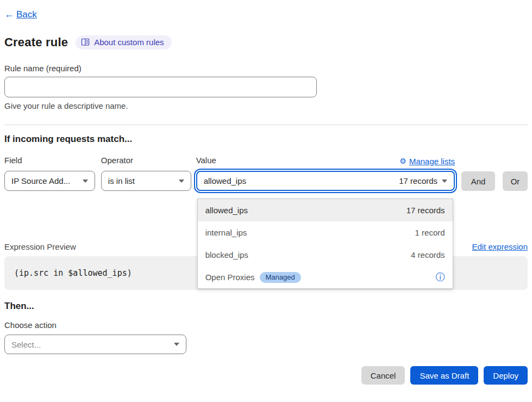 The height and width of the screenshot is (402, 532). I want to click on value-column: Value ⚙ Manage lists allowed_ips 17 reco…, so click(326, 173).